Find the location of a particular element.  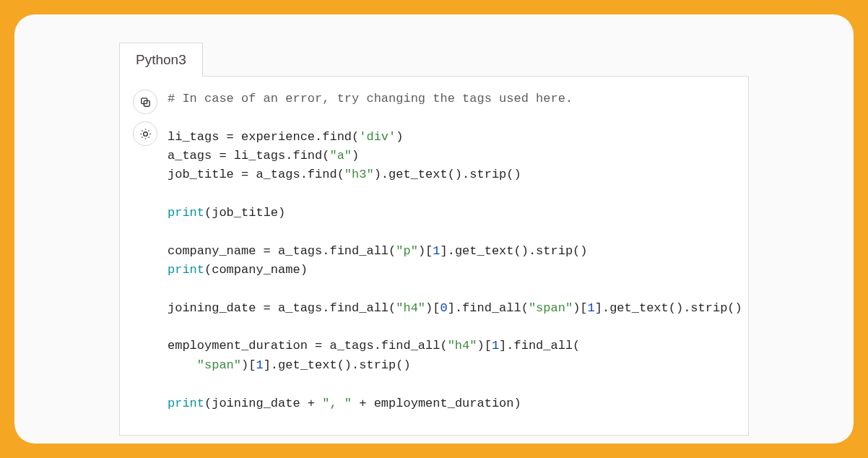

code-text: + employment_duration) is located at coordinates (436, 403).